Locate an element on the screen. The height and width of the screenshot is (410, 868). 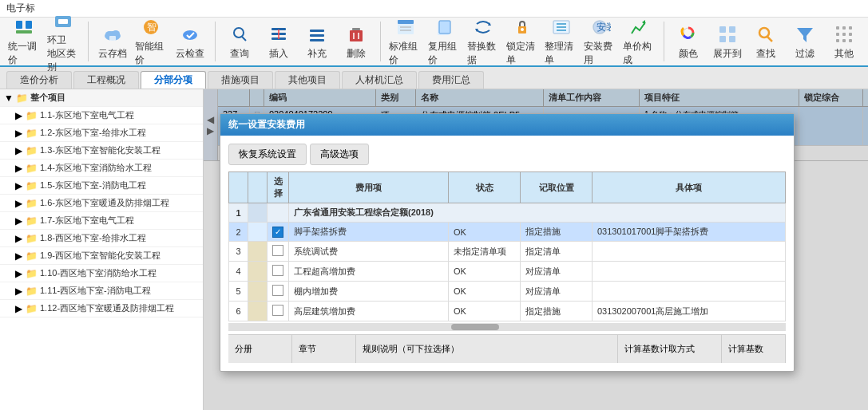
tab-project-overview: 工程概况 is located at coordinates (106, 80).